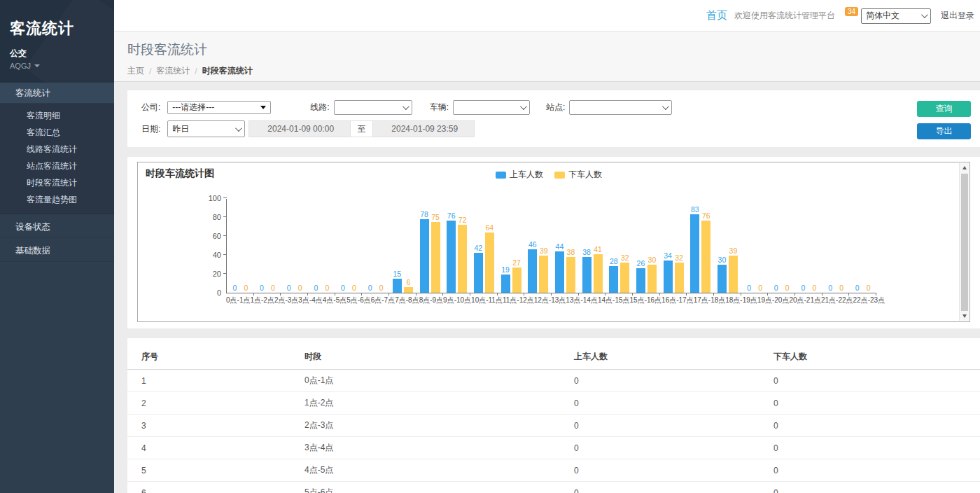 The image size is (980, 493). I want to click on vehicle-select, so click(491, 108).